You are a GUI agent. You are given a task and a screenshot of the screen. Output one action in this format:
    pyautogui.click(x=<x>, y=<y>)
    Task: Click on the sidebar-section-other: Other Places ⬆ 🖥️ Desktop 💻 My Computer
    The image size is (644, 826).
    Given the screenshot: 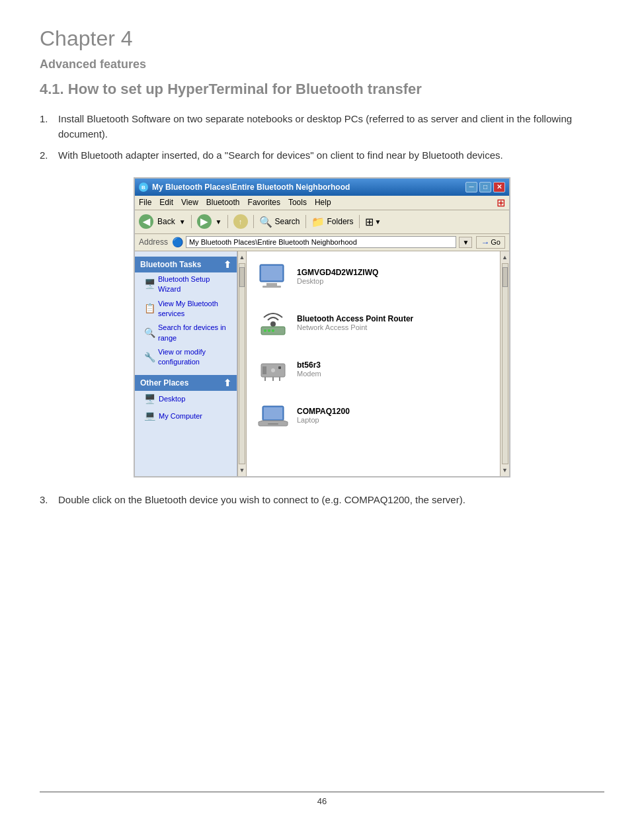 What is the action you would take?
    pyautogui.click(x=186, y=399)
    